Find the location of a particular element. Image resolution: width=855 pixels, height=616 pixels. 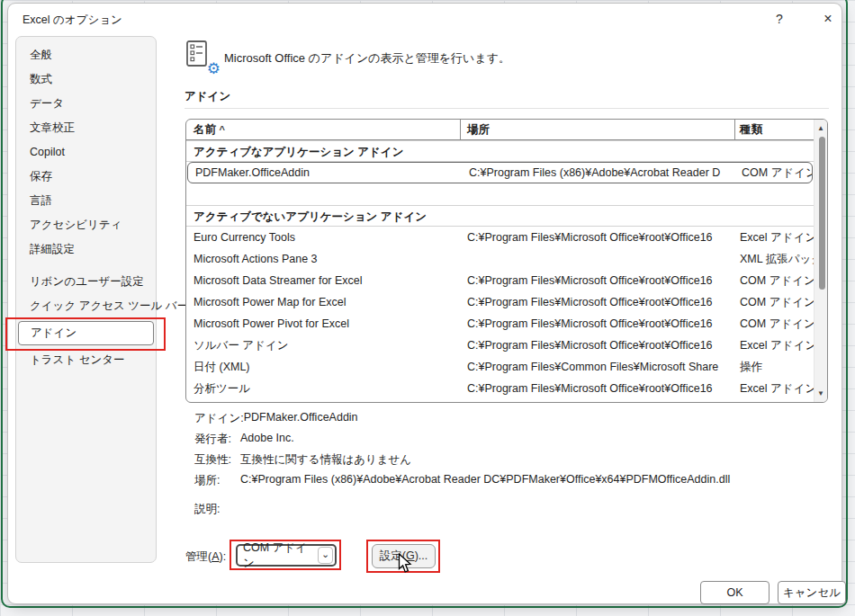

column-label: 名前 is located at coordinates (205, 129).